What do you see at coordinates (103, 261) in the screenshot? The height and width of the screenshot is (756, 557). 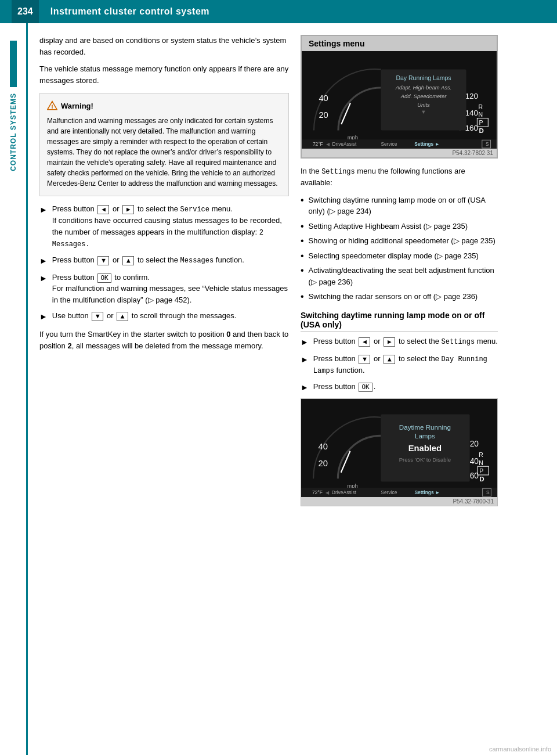 I see `btn-down-2: ▼` at bounding box center [103, 261].